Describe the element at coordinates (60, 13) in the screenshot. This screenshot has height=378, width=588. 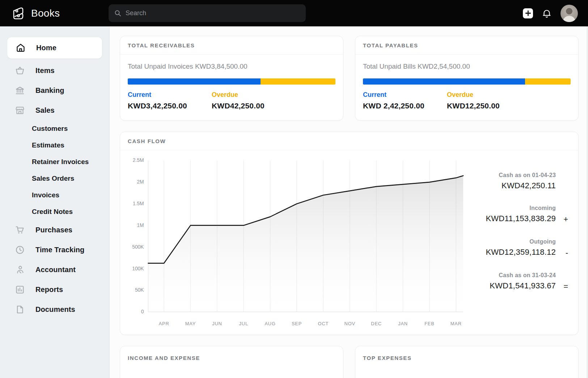
I see `brand: Books` at that location.